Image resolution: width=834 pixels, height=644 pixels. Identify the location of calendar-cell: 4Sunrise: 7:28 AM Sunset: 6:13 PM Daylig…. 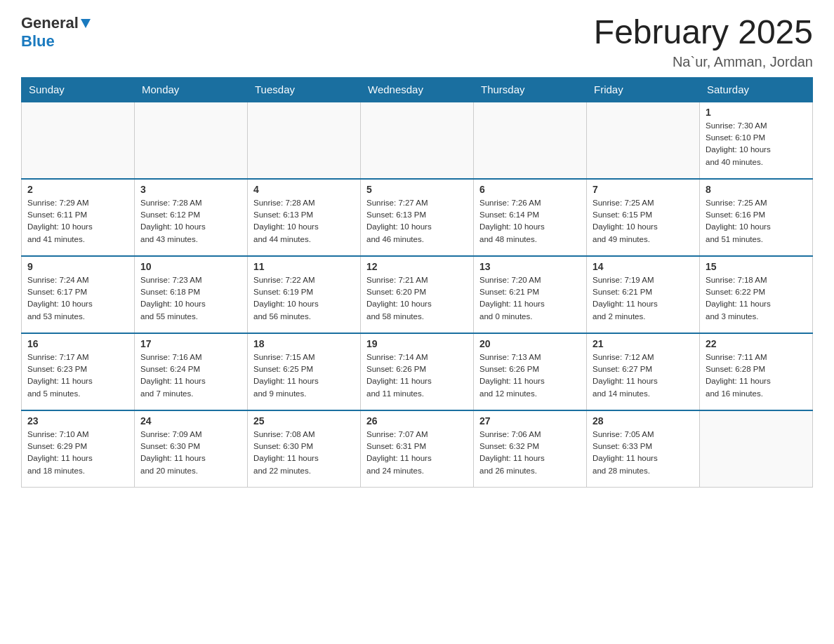
(305, 217).